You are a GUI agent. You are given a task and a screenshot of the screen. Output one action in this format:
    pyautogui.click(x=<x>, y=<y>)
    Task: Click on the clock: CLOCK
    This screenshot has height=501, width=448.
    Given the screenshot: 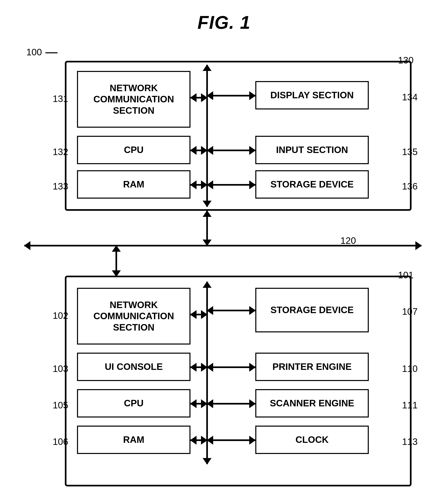 What is the action you would take?
    pyautogui.click(x=312, y=440)
    